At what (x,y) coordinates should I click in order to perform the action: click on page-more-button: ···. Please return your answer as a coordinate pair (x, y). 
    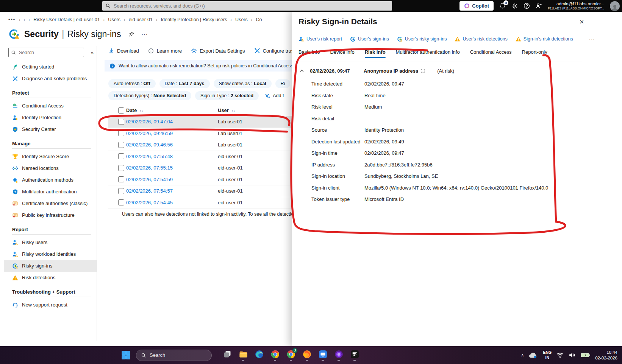
    Looking at the image, I should click on (145, 34).